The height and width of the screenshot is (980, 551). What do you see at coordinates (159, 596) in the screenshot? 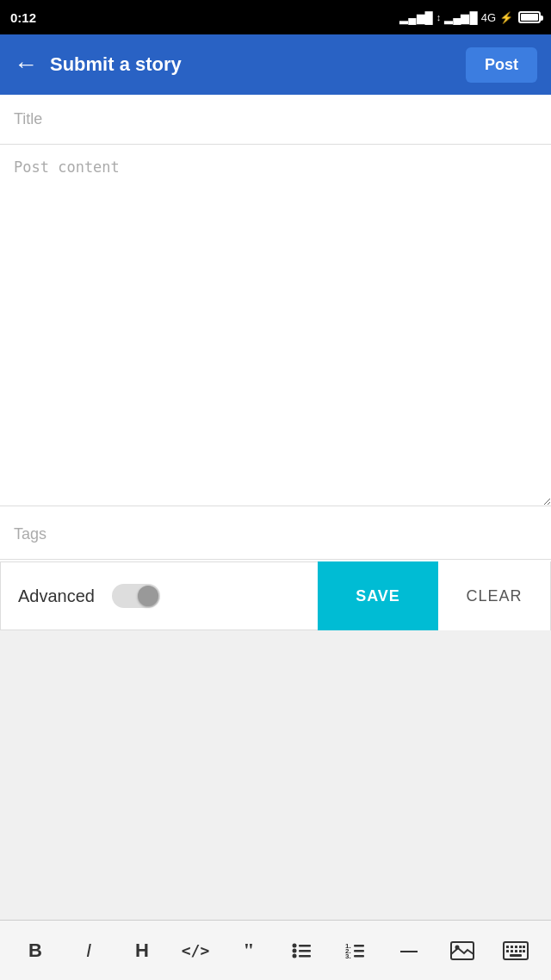
I see `advanced-section: Advanced` at bounding box center [159, 596].